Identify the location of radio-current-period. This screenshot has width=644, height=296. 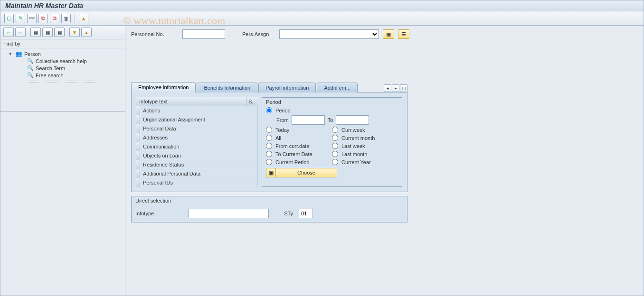
(269, 162).